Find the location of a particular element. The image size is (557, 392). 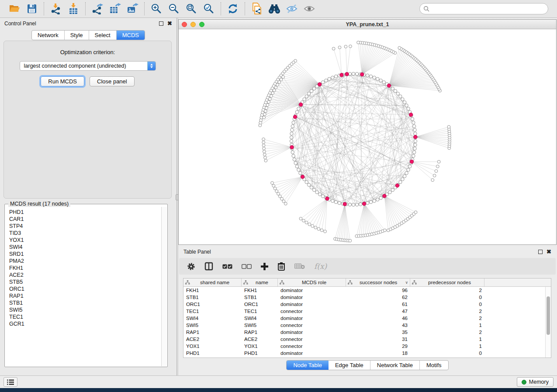

mcds-result-item: ORC1 is located at coordinates (85, 289).